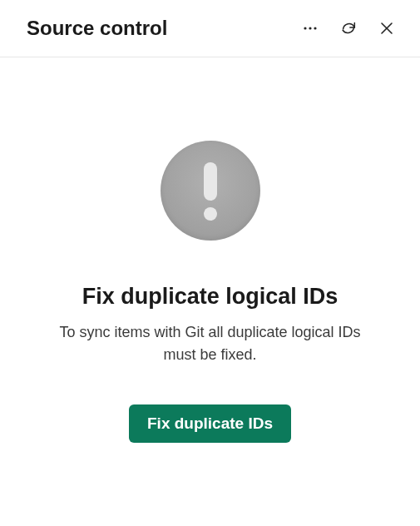  Describe the element at coordinates (96, 28) in the screenshot. I see `panel-title: Source control` at that location.